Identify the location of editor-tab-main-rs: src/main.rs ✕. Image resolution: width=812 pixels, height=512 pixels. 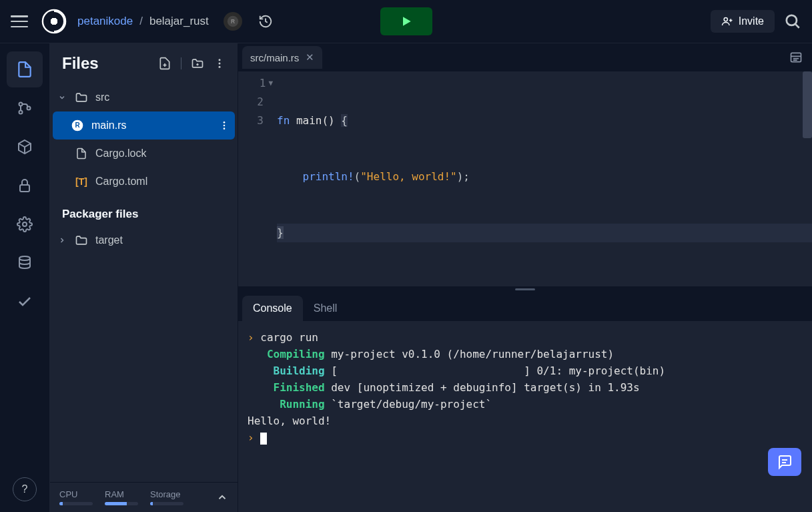
(282, 57).